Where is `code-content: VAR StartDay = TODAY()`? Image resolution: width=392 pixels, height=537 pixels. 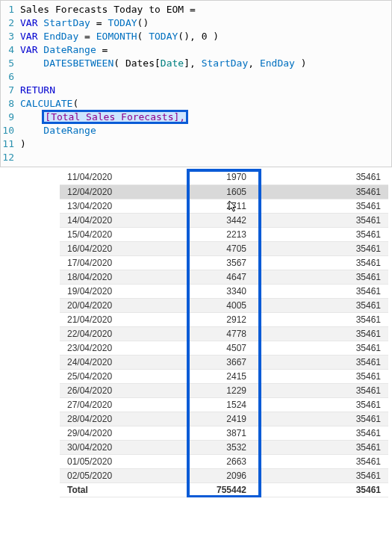
code-content: VAR StartDay = TODAY() is located at coordinates (206, 22).